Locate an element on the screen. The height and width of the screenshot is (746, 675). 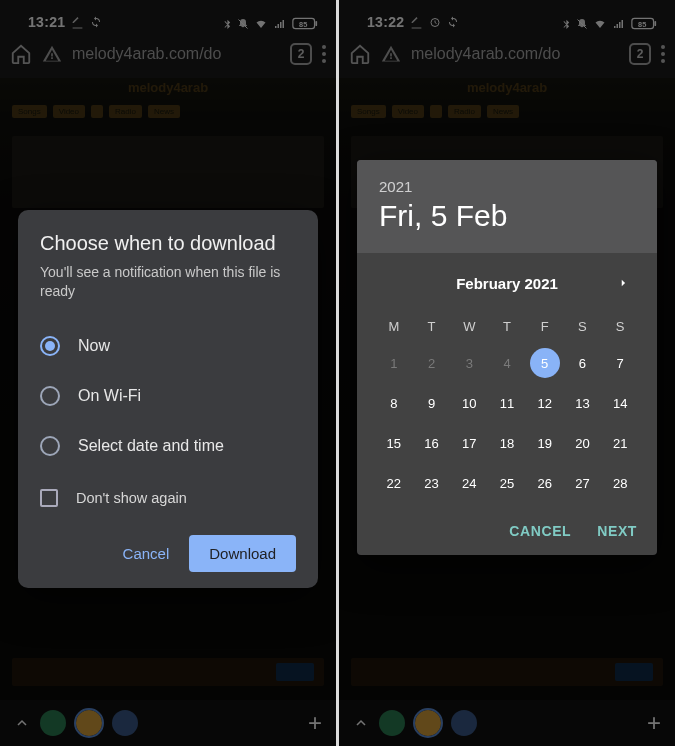
calendar-day: 21 is located at coordinates (620, 443).